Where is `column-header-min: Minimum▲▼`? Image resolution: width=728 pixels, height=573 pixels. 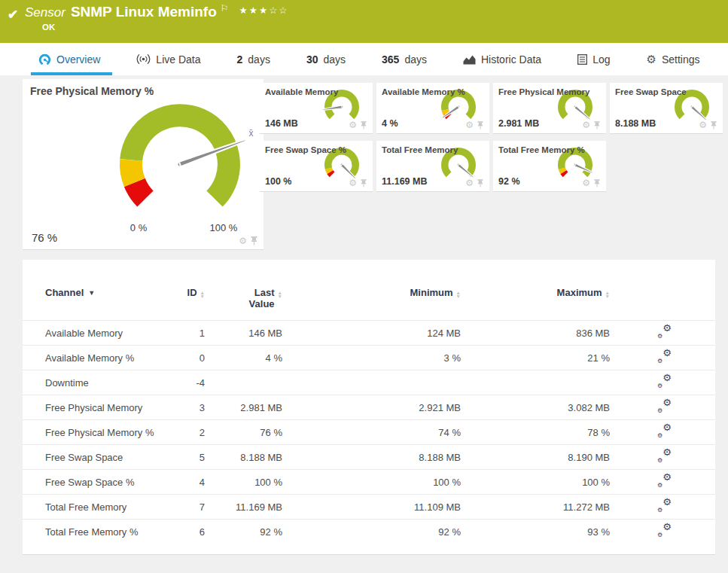 column-header-min: Minimum▲▼ is located at coordinates (378, 301).